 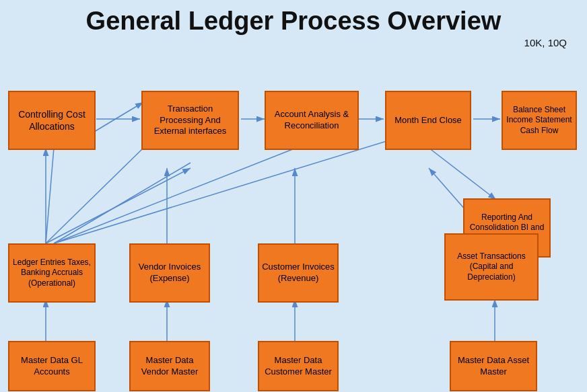 I want to click on master-gl-box: Master Data GL Accounts, so click(x=52, y=366).